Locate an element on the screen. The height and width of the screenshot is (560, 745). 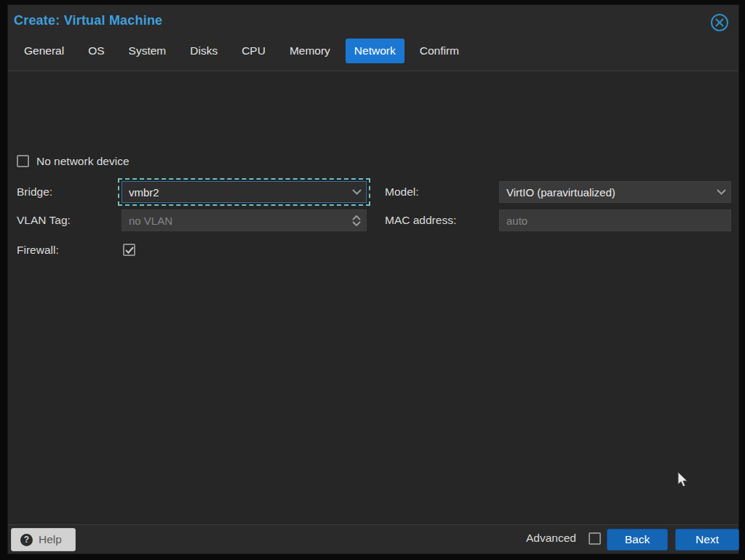
wizard-tab-bar: General OS System Disks CPU Memory Netwo… is located at coordinates (373, 49).